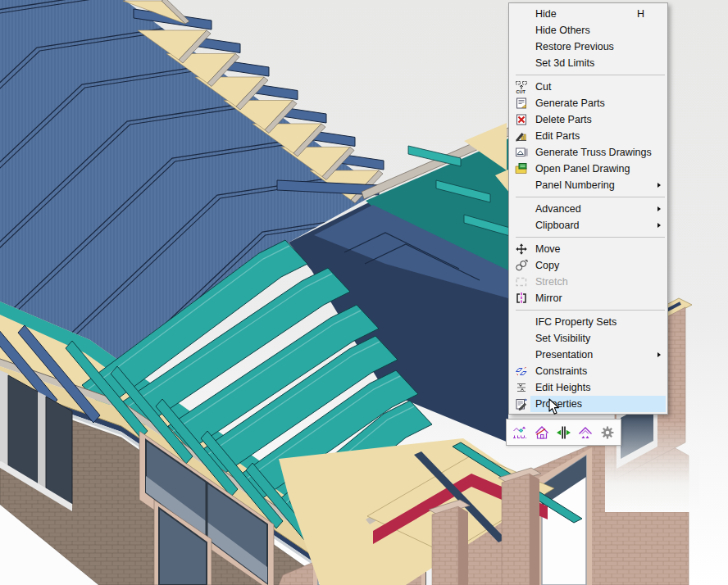 The image size is (728, 585). I want to click on menu-item-hide: HideH, so click(589, 14).